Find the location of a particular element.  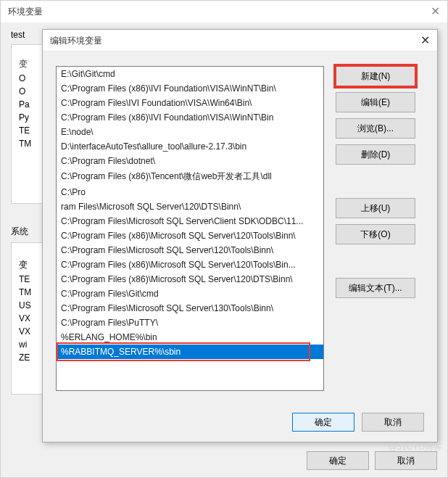

list-item: D:\interfaceAutoTest\allure_tool\allure-… is located at coordinates (190, 147).